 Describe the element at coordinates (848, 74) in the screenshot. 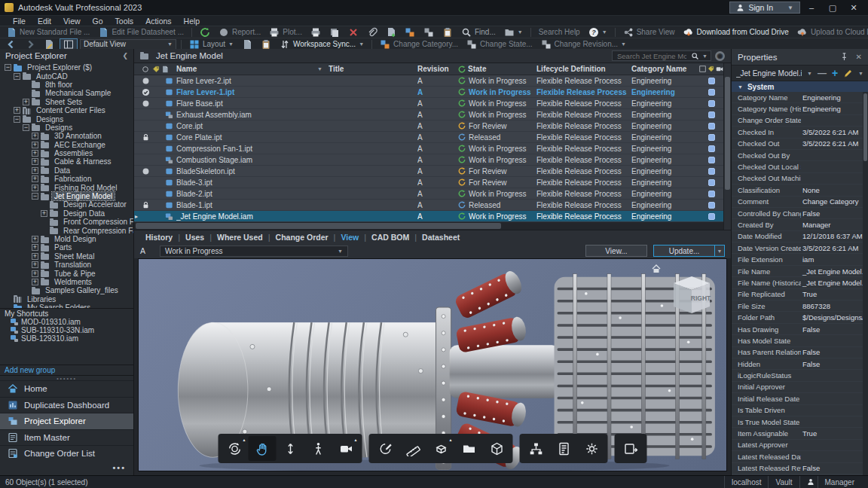

I see `edit-properties-icon` at that location.